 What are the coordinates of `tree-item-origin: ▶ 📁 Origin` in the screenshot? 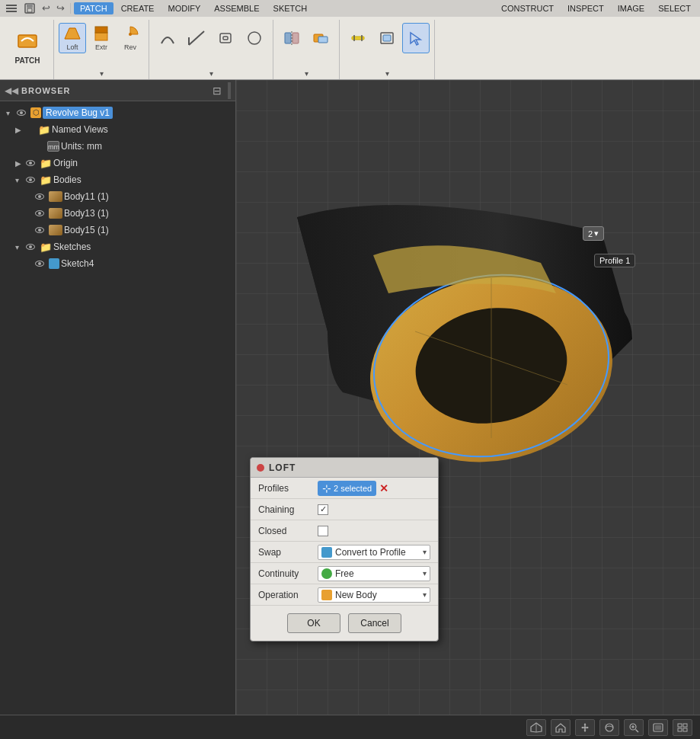 It's located at (117, 163).